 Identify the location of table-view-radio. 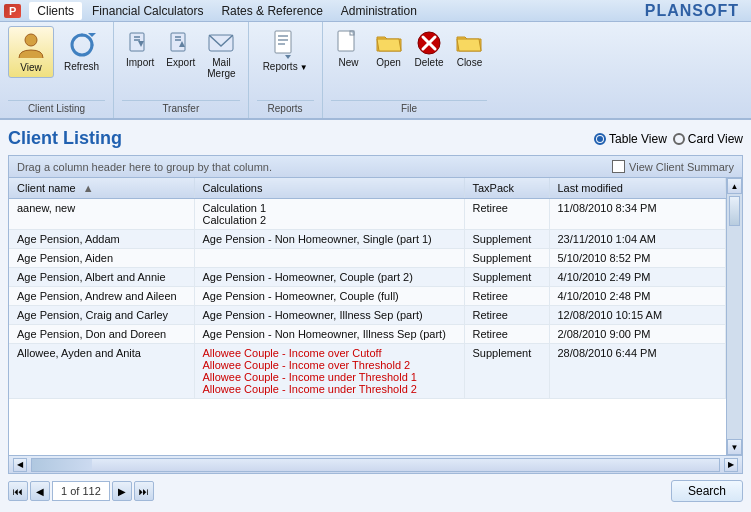
(600, 139).